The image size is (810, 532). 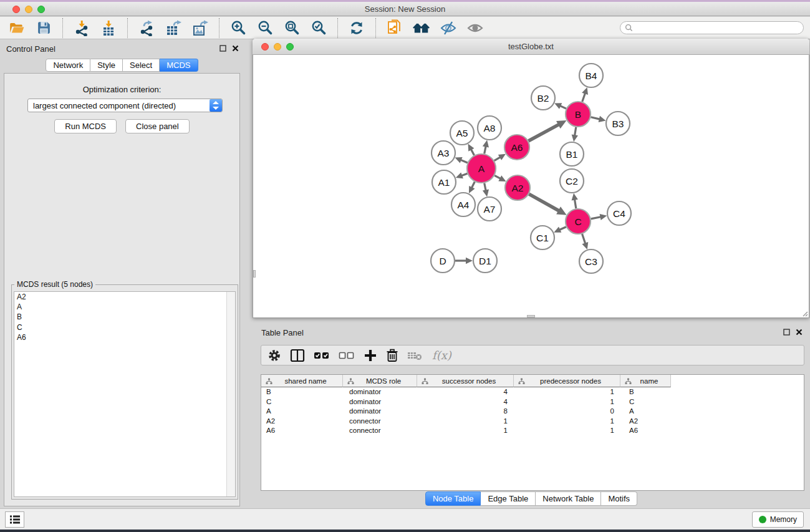 What do you see at coordinates (297, 355) in the screenshot?
I see `columns-icon` at bounding box center [297, 355].